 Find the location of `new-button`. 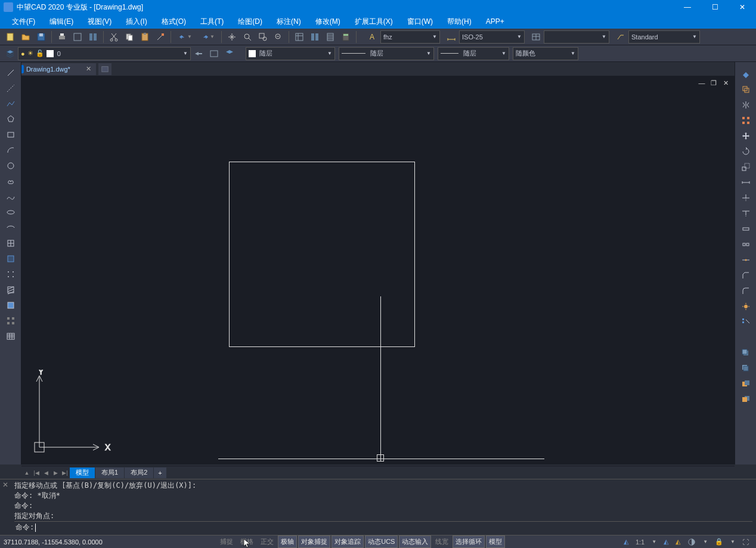

new-button is located at coordinates (10, 37).